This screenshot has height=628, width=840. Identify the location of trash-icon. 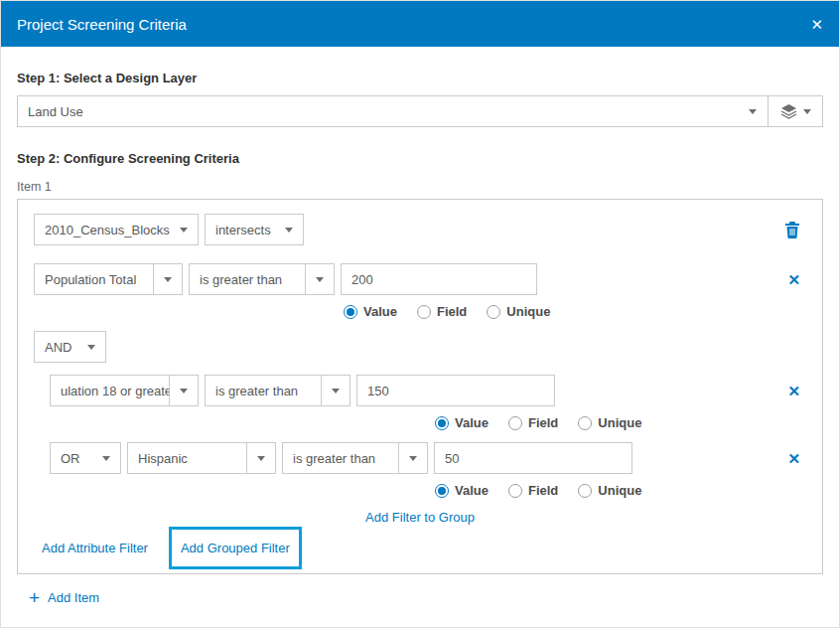
(792, 230).